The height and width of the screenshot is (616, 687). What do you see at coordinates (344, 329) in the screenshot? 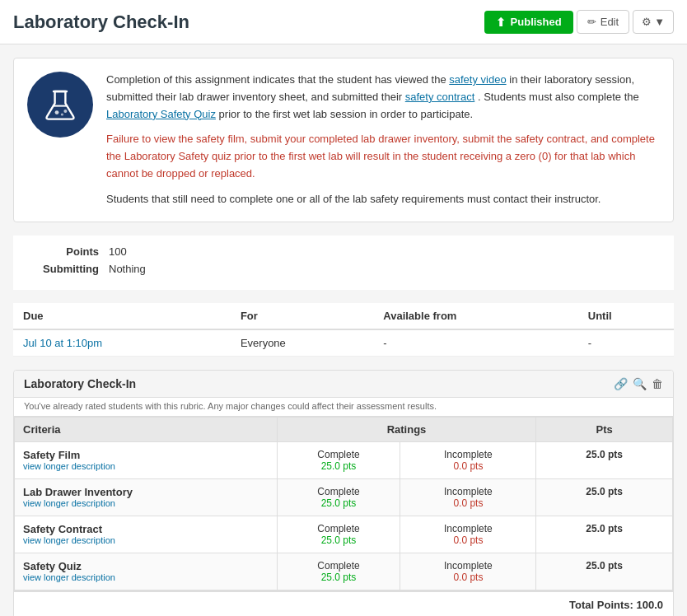
I see `dates-table: Due For Available from Until Jul 10 at 1…` at bounding box center [344, 329].